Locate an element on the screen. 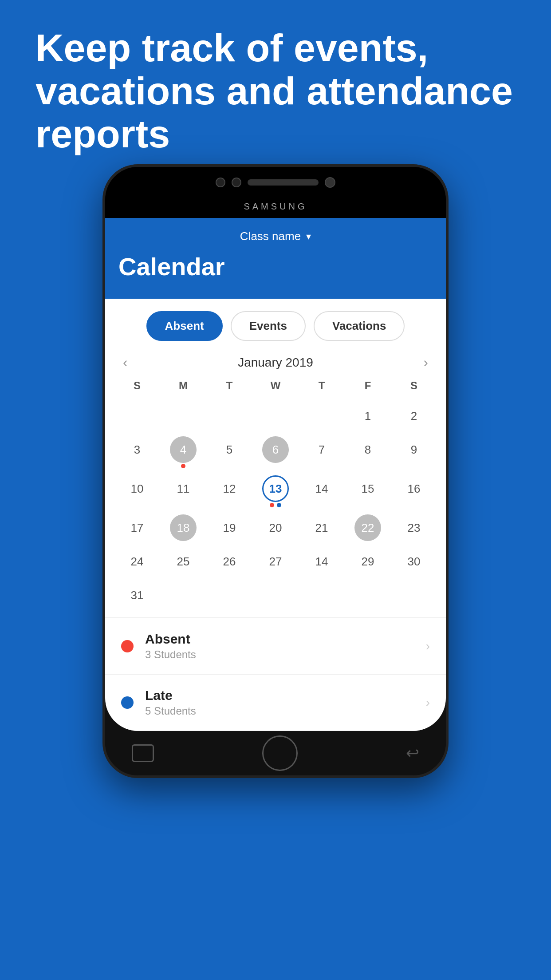 The image size is (551, 980). cal-day-31: 31 is located at coordinates (137, 595).